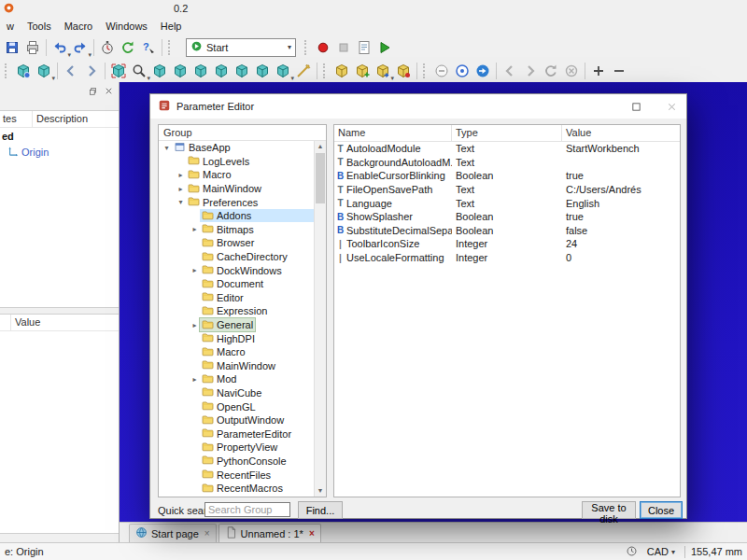 This screenshot has height=560, width=747. Describe the element at coordinates (364, 48) in the screenshot. I see `macro-edit-icon` at that location.